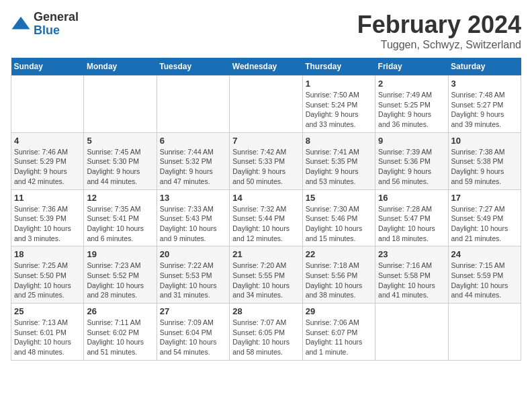 The width and height of the screenshot is (532, 411). What do you see at coordinates (120, 67) in the screenshot?
I see `calendar-day-header: Monday` at bounding box center [120, 67].